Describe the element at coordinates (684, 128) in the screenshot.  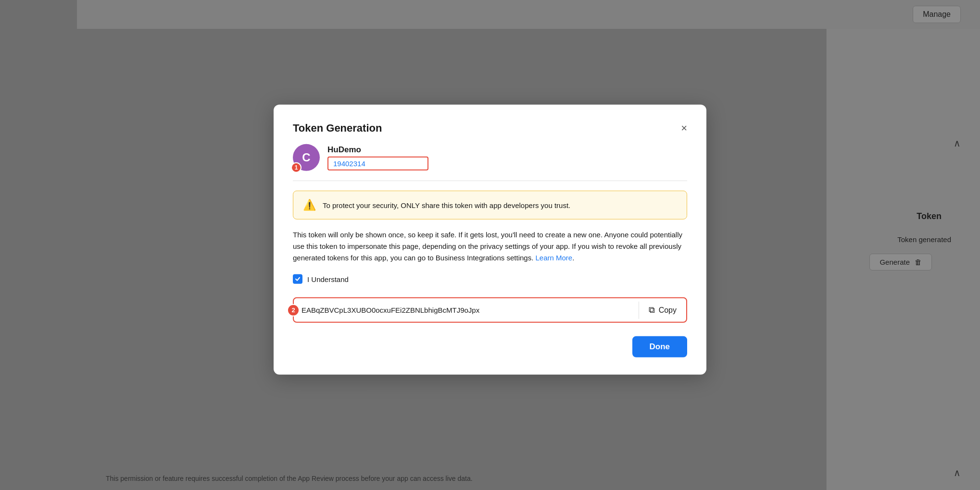
I see `close-button: ×` at that location.